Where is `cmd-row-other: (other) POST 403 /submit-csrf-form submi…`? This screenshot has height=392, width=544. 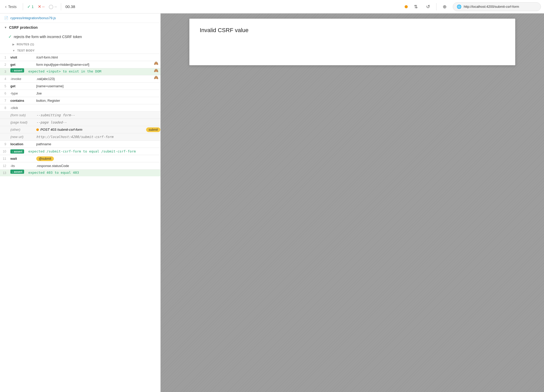 cmd-row-other: (other) POST 403 /submit-csrf-form submi… is located at coordinates (80, 129).